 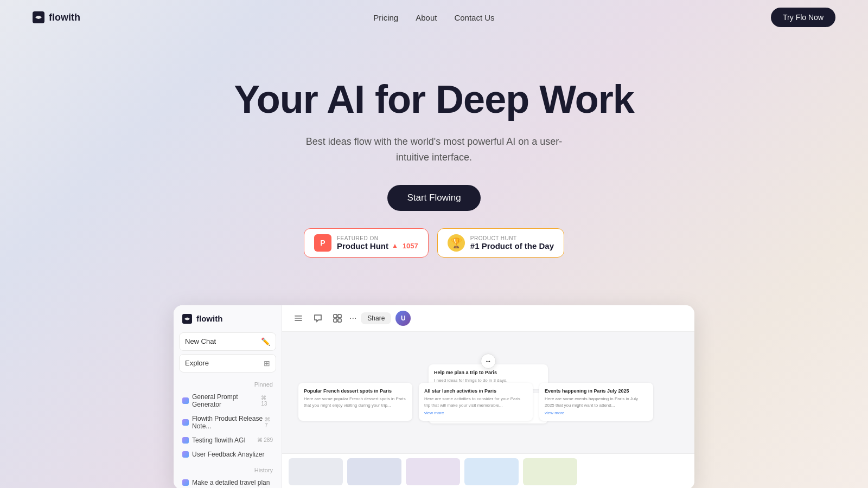 I want to click on award-icon: 🏆, so click(x=456, y=243).